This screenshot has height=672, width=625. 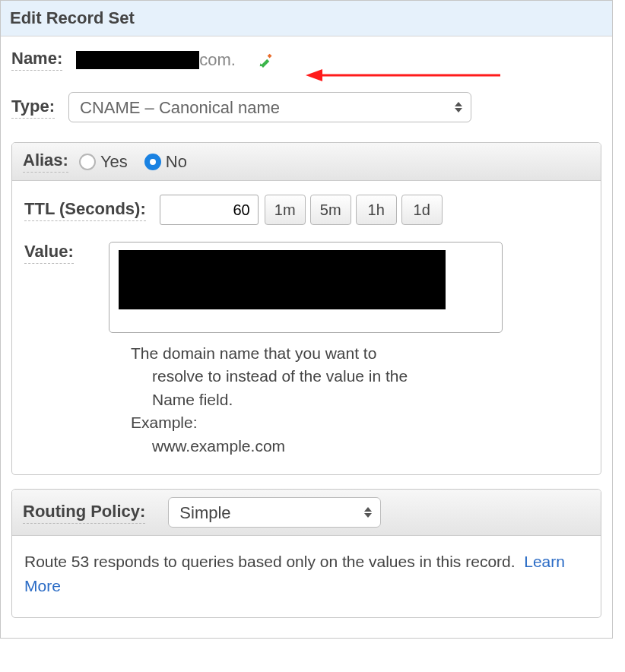 What do you see at coordinates (33, 108) in the screenshot?
I see `type-label: Type:` at bounding box center [33, 108].